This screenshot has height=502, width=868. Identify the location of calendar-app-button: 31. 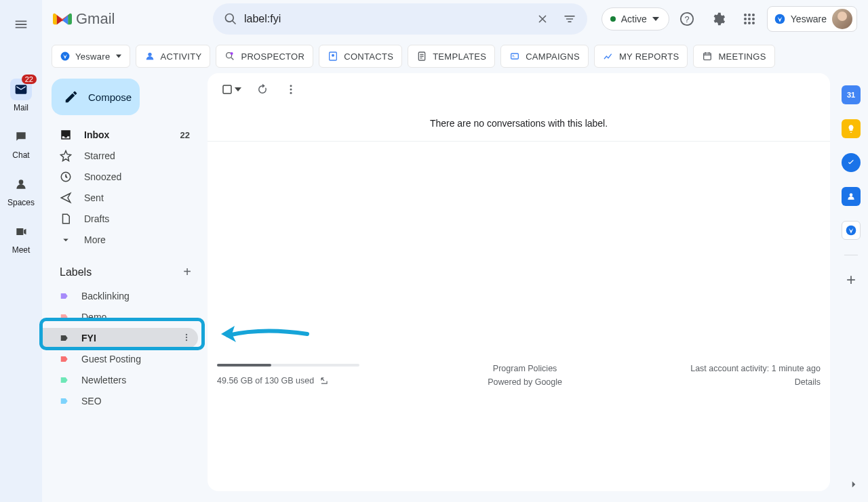
(851, 95).